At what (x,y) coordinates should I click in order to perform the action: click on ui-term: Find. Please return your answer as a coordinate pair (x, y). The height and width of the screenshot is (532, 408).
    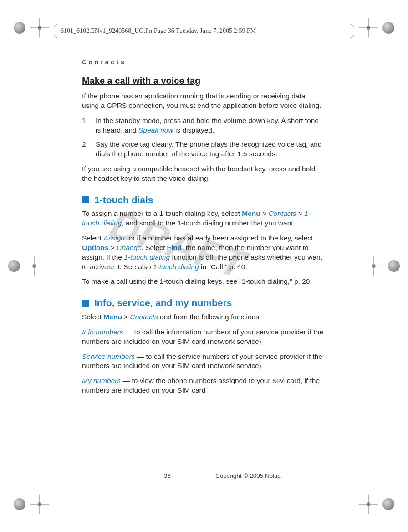
    Looking at the image, I should click on (175, 248).